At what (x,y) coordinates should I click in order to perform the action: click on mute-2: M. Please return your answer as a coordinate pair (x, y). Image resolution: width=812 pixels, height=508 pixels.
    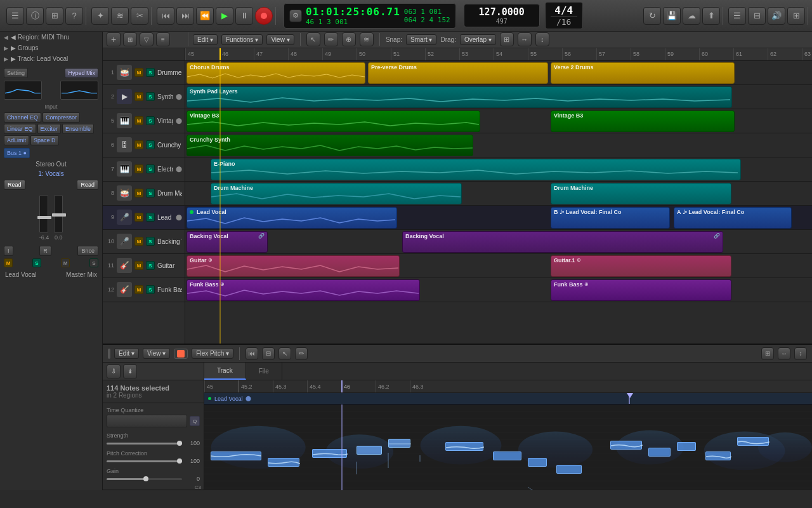
    Looking at the image, I should click on (139, 97).